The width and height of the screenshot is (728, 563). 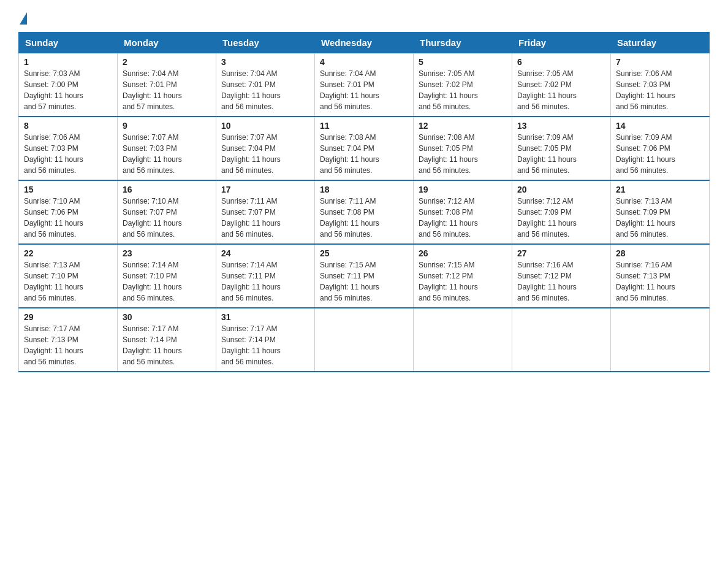 I want to click on header-tuesday: Tuesday, so click(x=266, y=43).